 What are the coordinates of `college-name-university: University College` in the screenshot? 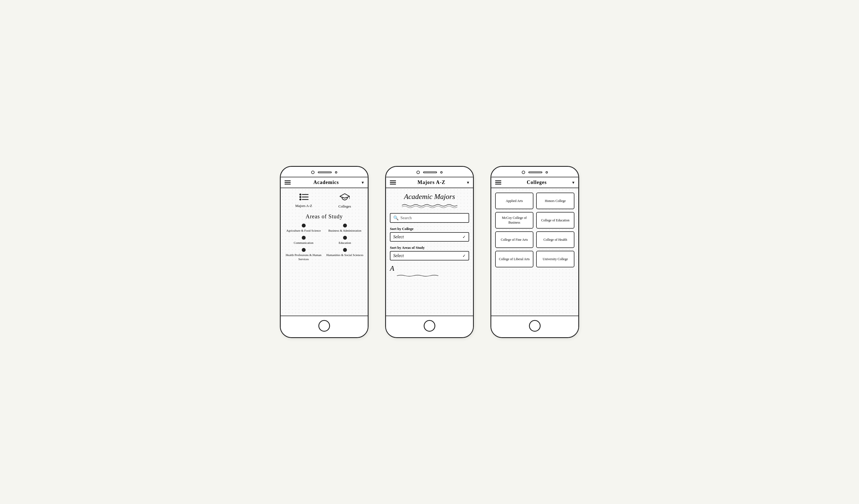 It's located at (555, 259).